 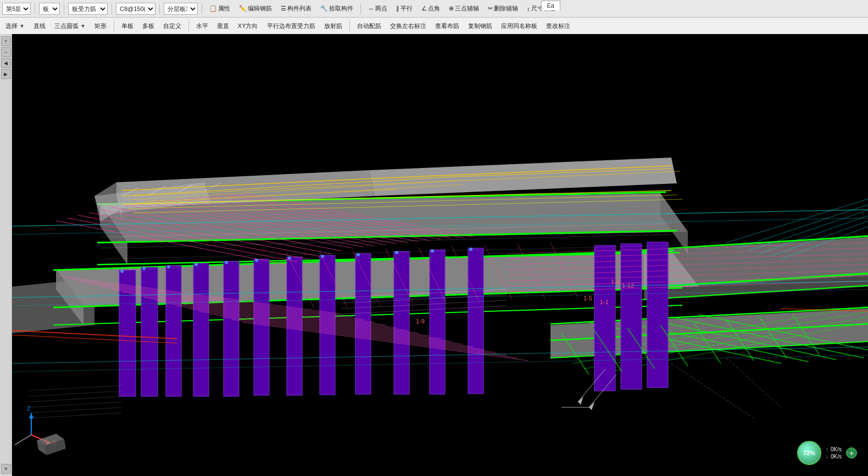 What do you see at coordinates (420, 321) in the screenshot?
I see `svg-text: 1-9` at bounding box center [420, 321].